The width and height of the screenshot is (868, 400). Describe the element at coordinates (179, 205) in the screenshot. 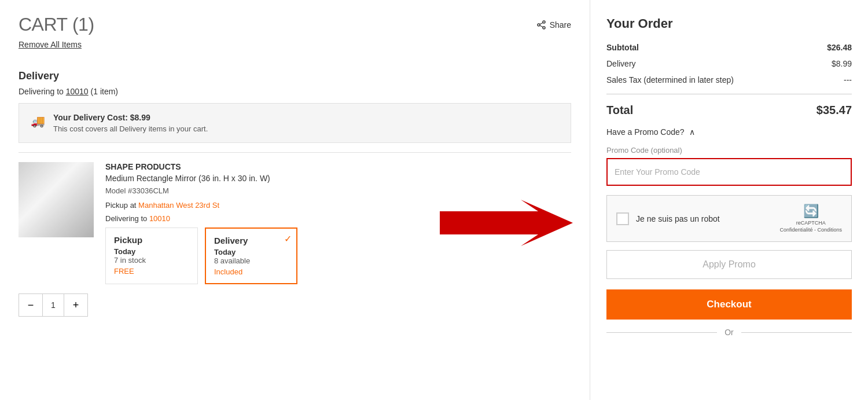

I see `pickup-location-link: Manhattan West 23rd St` at that location.